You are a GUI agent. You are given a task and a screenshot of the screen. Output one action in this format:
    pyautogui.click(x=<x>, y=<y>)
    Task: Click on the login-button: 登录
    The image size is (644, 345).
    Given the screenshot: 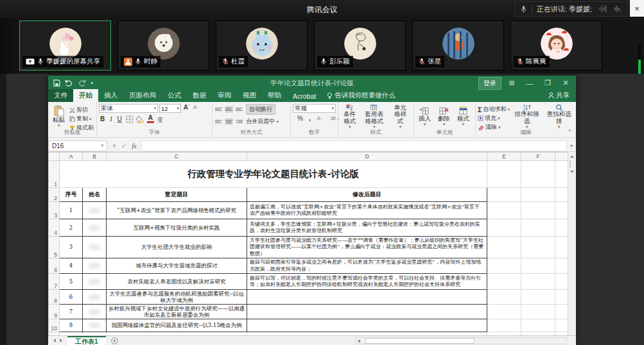 What is the action you would take?
    pyautogui.click(x=490, y=83)
    